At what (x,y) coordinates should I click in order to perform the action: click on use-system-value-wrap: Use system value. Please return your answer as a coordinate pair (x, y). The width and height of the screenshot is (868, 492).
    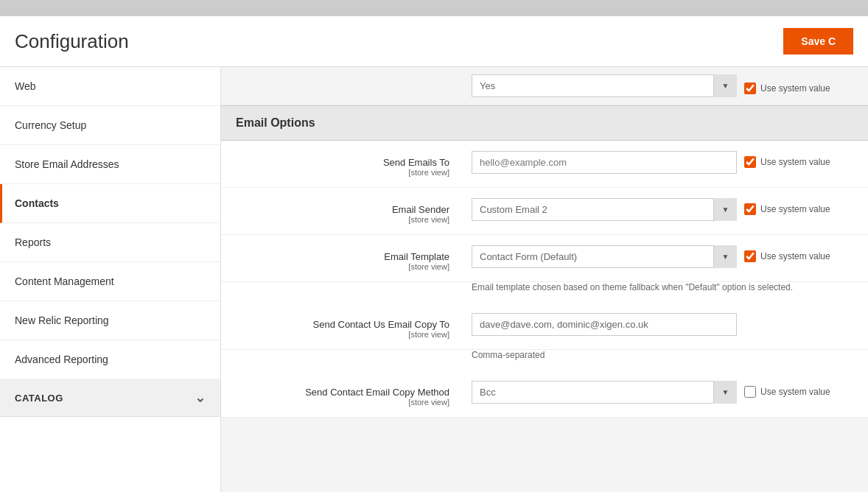
    Looking at the image, I should click on (787, 85).